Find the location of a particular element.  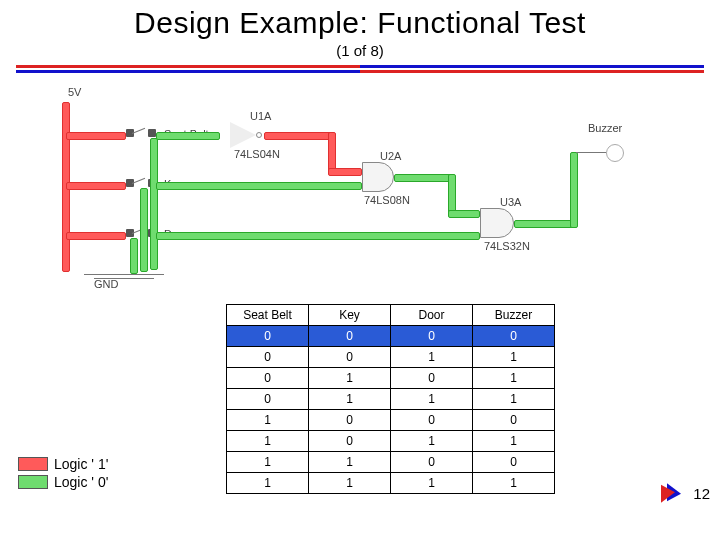

legend-logic-1-label: Logic ' 1' is located at coordinates (81, 464).